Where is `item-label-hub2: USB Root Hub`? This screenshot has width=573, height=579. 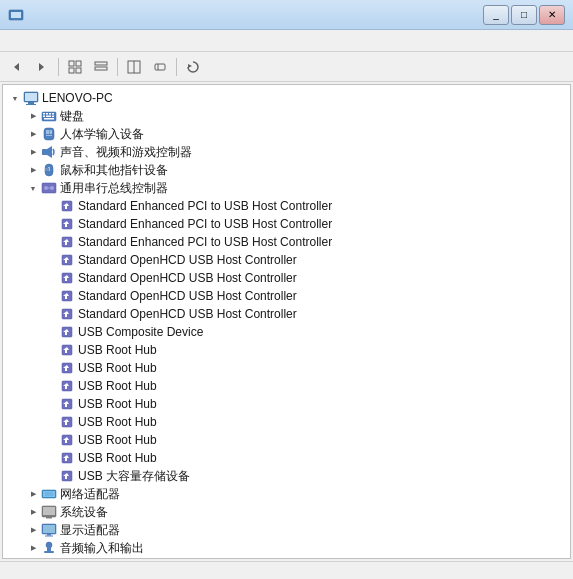 item-label-hub2: USB Root Hub is located at coordinates (118, 368).